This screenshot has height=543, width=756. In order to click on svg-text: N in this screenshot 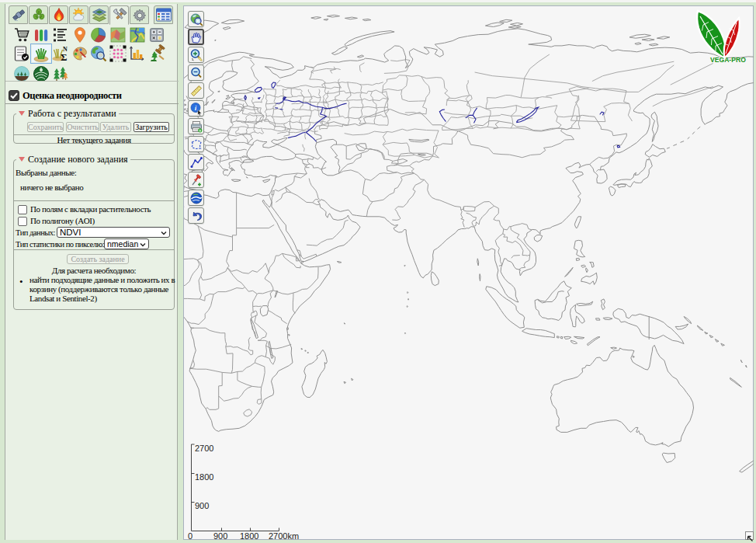, I will do `click(65, 50)`.